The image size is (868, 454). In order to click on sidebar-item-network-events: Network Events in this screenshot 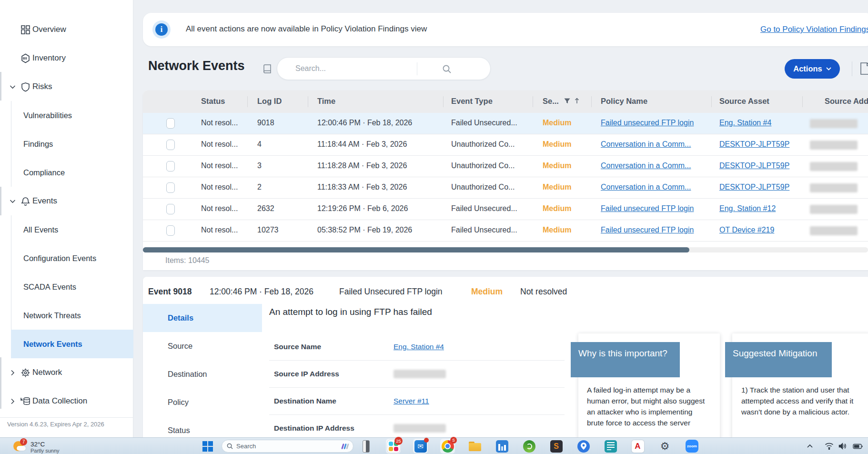, I will do `click(72, 344)`.